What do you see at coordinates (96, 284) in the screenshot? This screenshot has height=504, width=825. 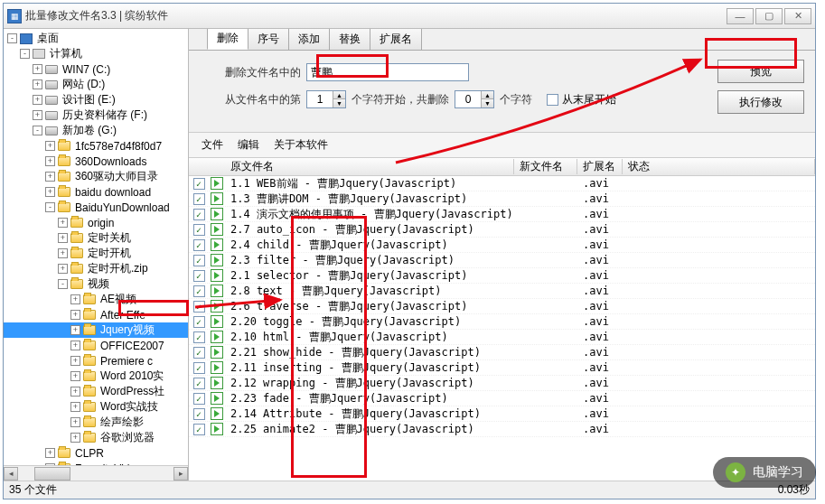 I see `tree-node: -视频` at bounding box center [96, 284].